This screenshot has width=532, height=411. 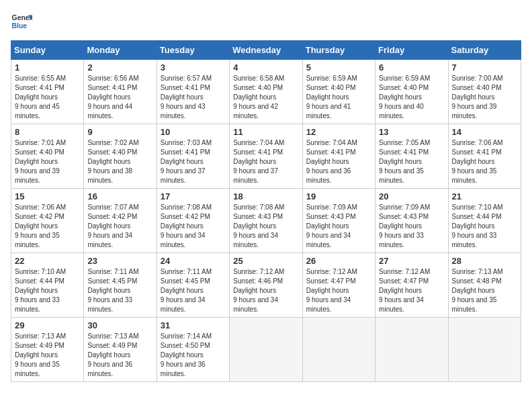 What do you see at coordinates (120, 196) in the screenshot?
I see `day-number: 16` at bounding box center [120, 196].